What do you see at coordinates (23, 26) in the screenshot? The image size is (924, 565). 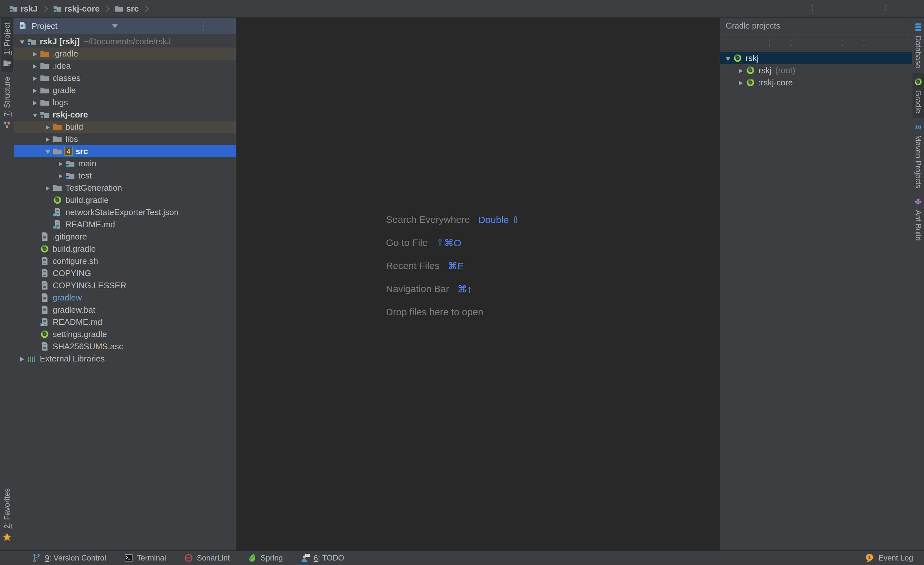 I see `project-view-icon` at bounding box center [23, 26].